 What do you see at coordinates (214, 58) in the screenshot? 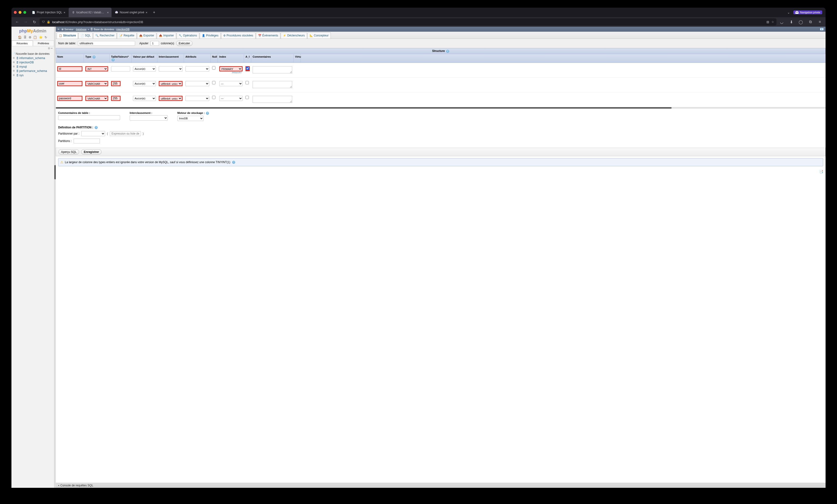
I see `header-null: Null` at bounding box center [214, 58].